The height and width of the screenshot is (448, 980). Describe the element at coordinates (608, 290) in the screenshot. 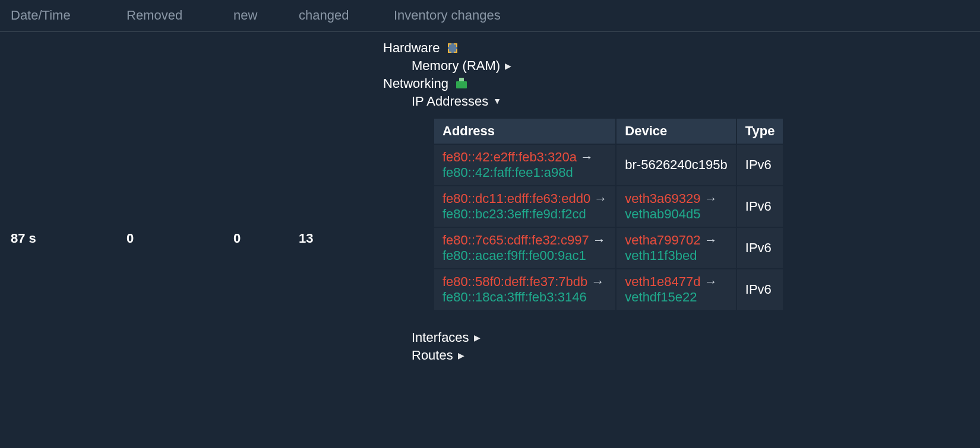

I see `table-row: fe80::58f0:deff:fe37:7bdb →fe80::18ca:3f…` at that location.